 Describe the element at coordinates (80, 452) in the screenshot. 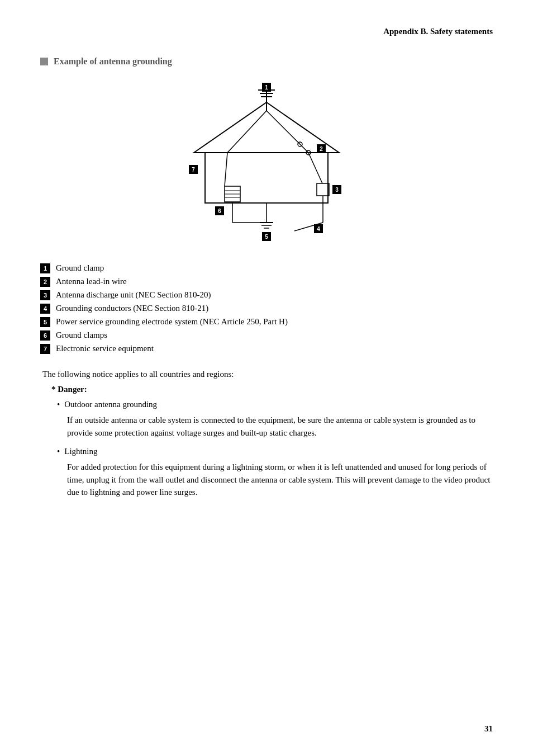

I see `bullet-title-2: Lightning` at that location.